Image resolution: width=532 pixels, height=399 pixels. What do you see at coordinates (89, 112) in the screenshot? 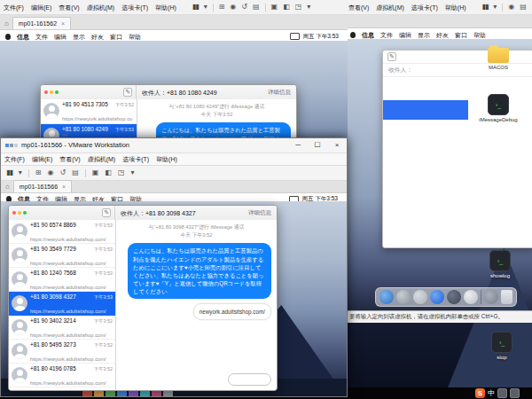
I see `conversation-row: +81 90 4513 7305下午3:52 https://newyork.a…` at bounding box center [89, 112].